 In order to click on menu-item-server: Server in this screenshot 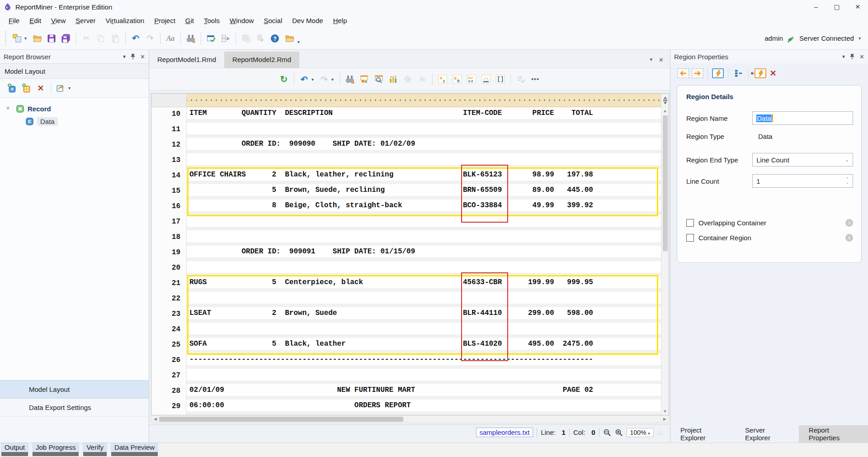, I will do `click(85, 21)`.